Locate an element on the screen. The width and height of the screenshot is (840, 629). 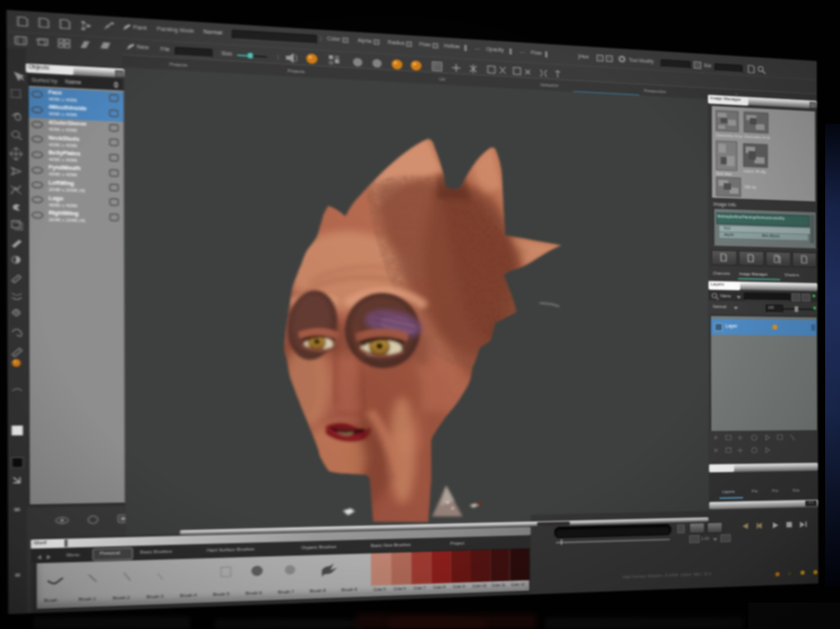
svg-text: Color 11 is located at coordinates (499, 586).